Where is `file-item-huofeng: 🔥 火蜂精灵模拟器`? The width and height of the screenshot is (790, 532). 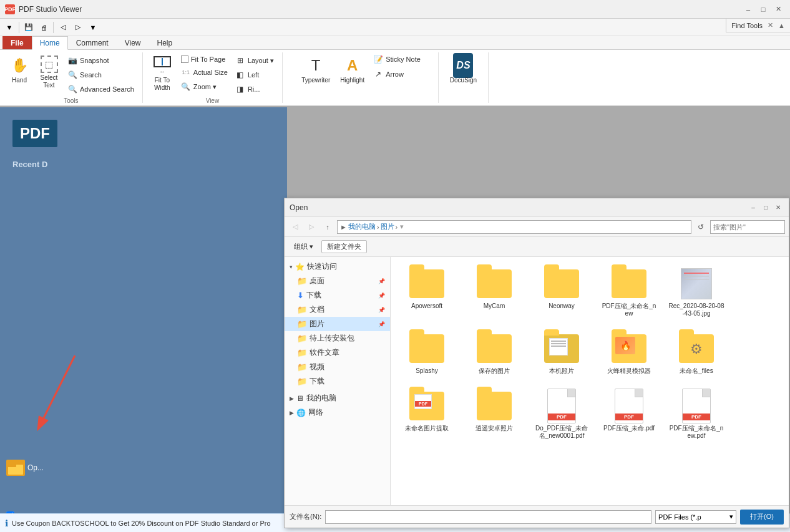
file-item-huofeng: 🔥 火蜂精灵模拟器 is located at coordinates (629, 353).